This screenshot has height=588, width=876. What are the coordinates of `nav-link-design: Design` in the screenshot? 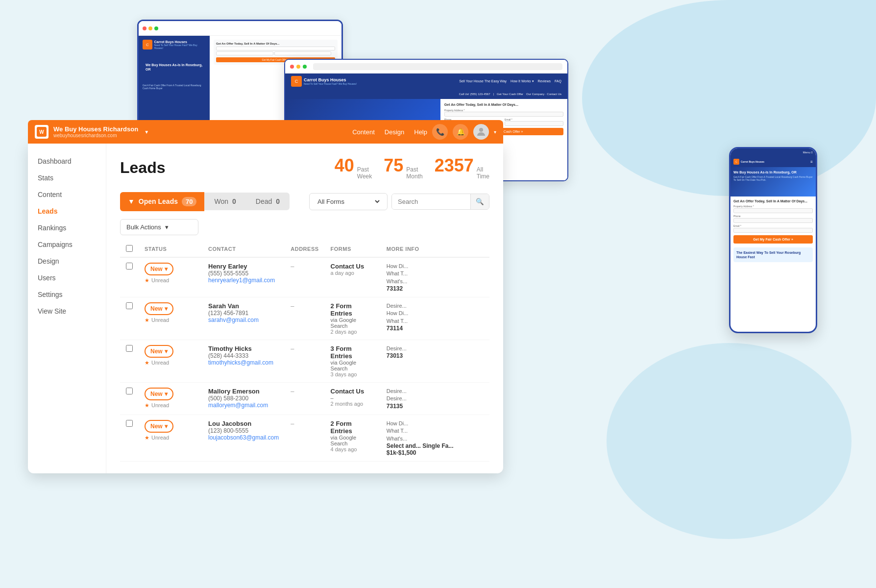 It's located at (394, 132).